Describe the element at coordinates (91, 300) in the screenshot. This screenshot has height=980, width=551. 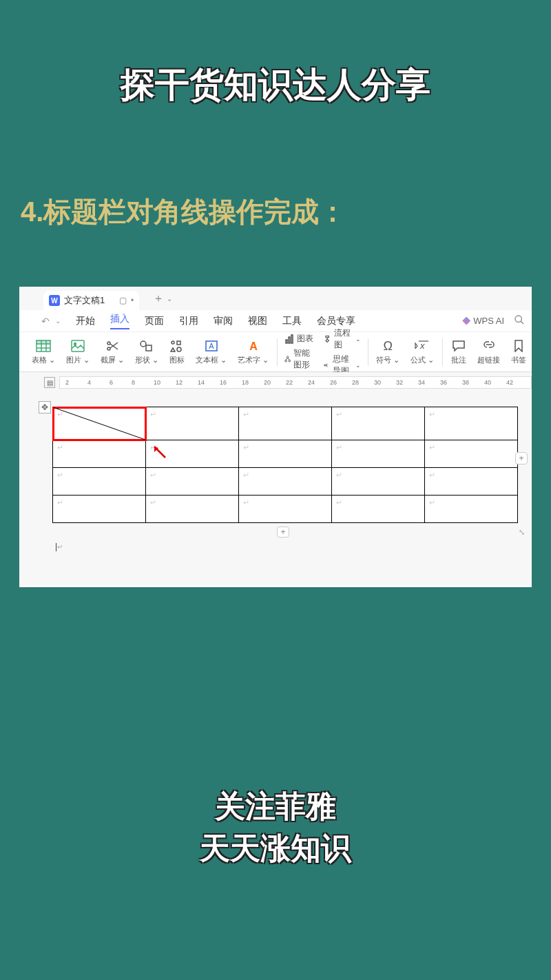
I see `document-tab: W 文字文稿1 ▢ •` at that location.